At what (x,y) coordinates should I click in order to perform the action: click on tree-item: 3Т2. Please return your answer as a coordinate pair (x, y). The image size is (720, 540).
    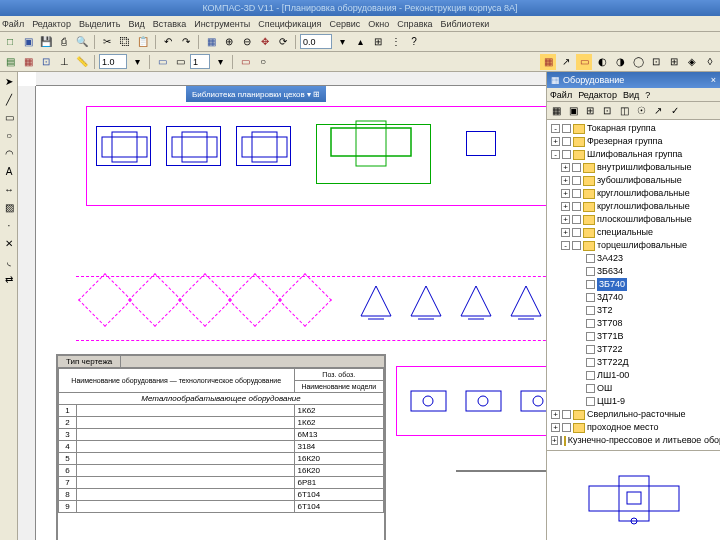
    Looking at the image, I should click on (634, 310).